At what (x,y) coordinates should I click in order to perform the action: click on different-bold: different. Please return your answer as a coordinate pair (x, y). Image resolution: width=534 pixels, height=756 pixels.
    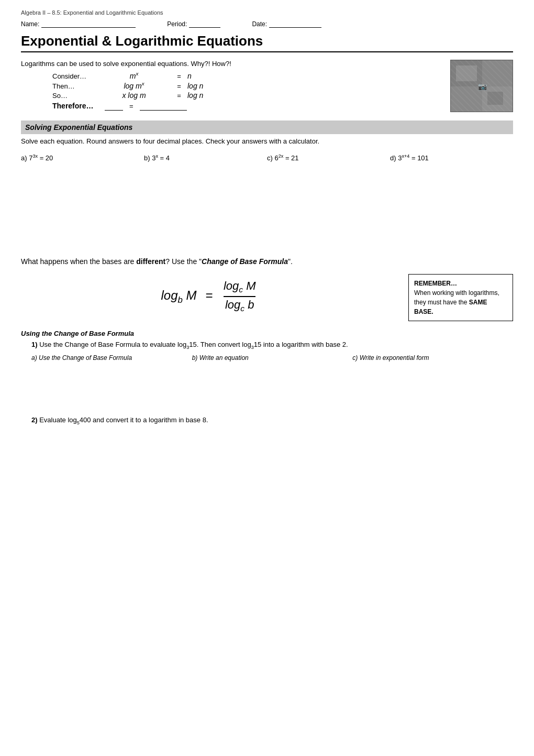
    Looking at the image, I should click on (151, 261).